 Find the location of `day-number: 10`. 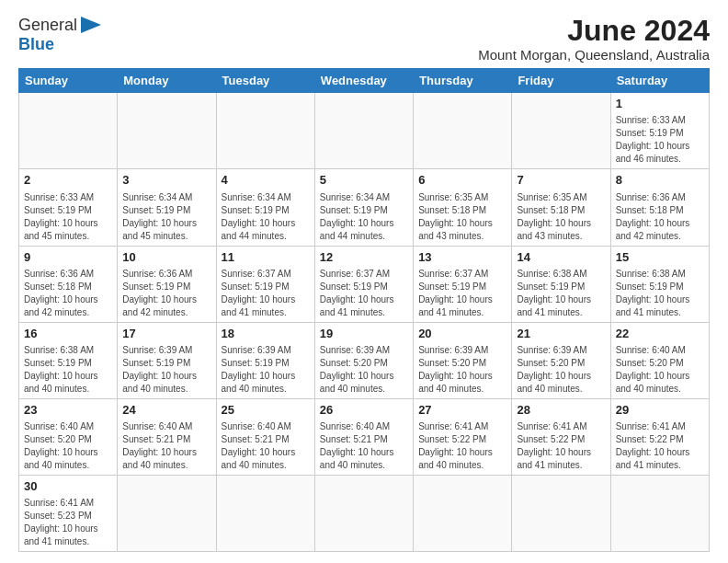

day-number: 10 is located at coordinates (166, 258).